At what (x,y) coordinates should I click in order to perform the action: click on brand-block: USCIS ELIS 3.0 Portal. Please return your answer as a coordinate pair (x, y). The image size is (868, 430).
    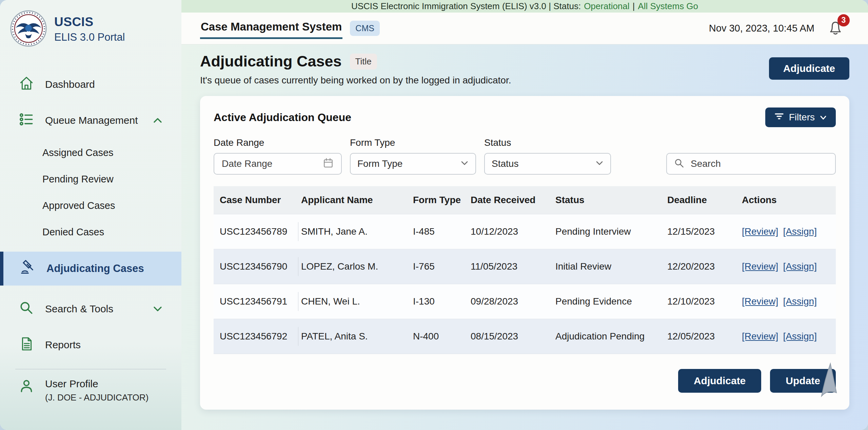
    Looking at the image, I should click on (91, 24).